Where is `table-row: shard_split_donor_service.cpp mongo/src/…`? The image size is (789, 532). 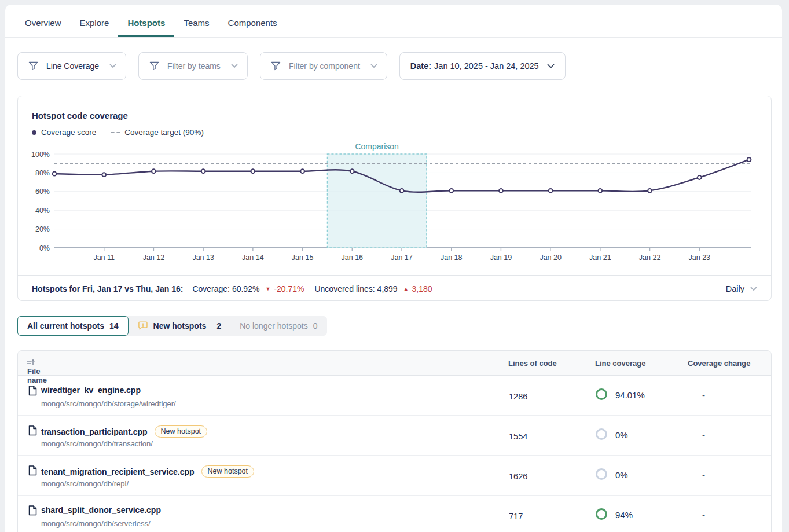
table-row: shard_split_donor_service.cpp mongo/src/… is located at coordinates (395, 514).